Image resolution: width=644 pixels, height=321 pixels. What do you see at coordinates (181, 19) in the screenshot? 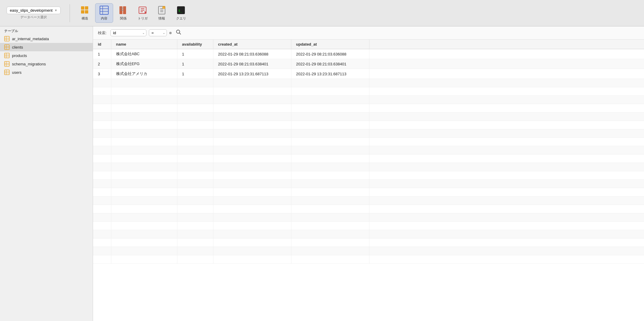
I see `tool-query-label: クエリ` at bounding box center [181, 19].